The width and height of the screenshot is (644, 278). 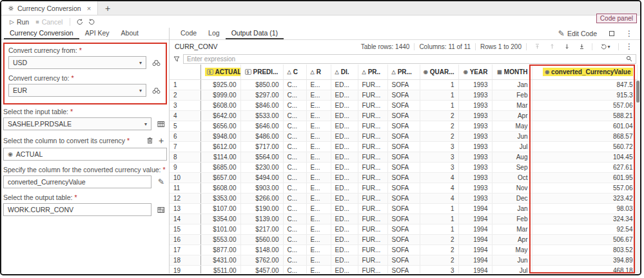 What do you see at coordinates (584, 115) in the screenshot?
I see `data-cell: 588.21` at bounding box center [584, 115].